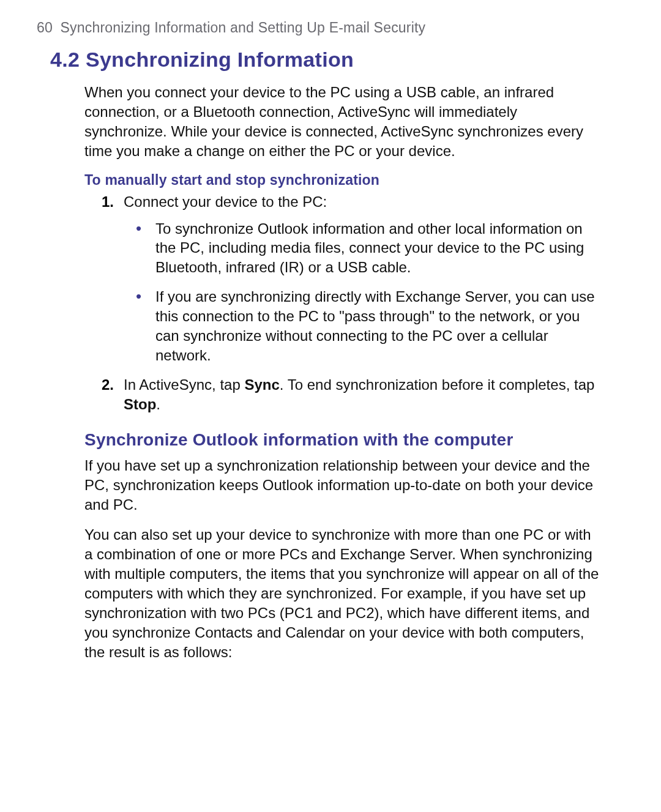 This screenshot has height=812, width=661. What do you see at coordinates (325, 60) in the screenshot?
I see `section-title: 4.2 Synchronizing Information` at bounding box center [325, 60].